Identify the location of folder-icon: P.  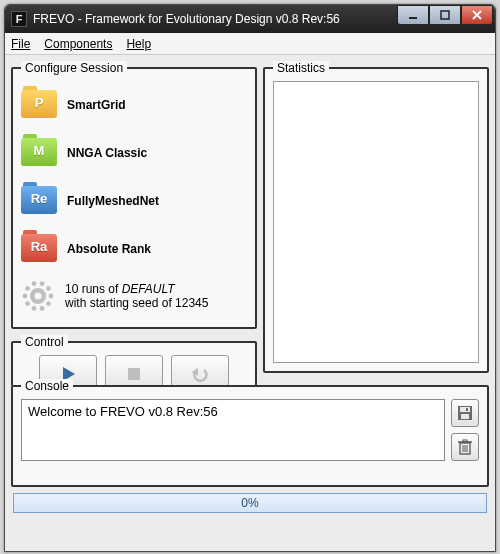
(39, 105).